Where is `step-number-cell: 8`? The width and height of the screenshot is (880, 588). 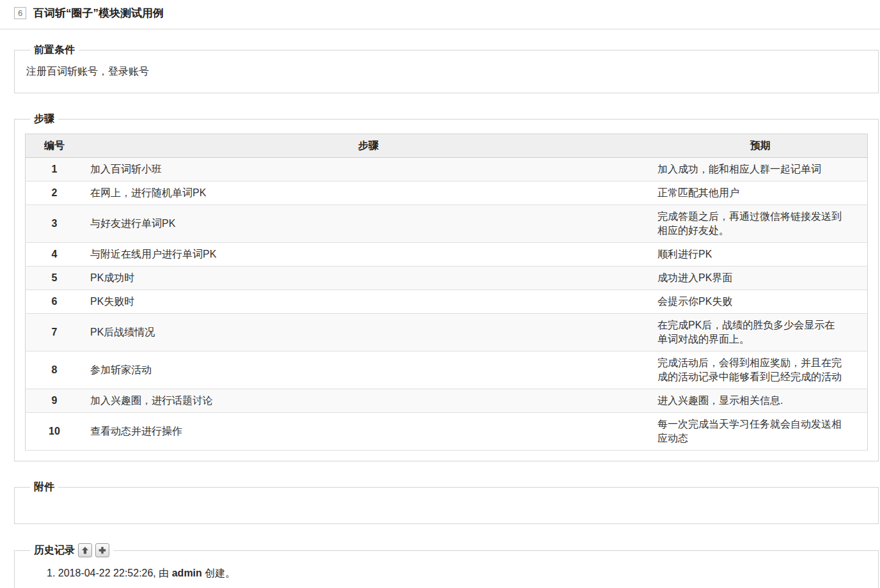
step-number-cell: 8 is located at coordinates (55, 371).